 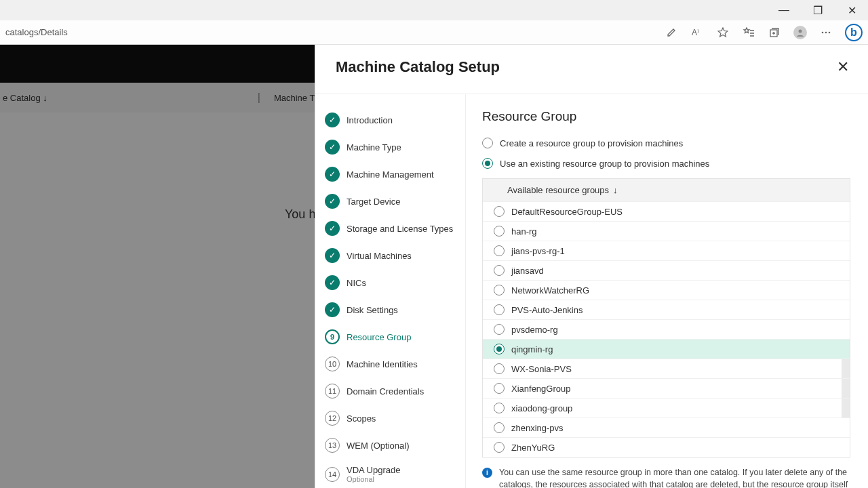 What do you see at coordinates (532, 350) in the screenshot?
I see `resource-group-name: qingmin-rg` at bounding box center [532, 350].